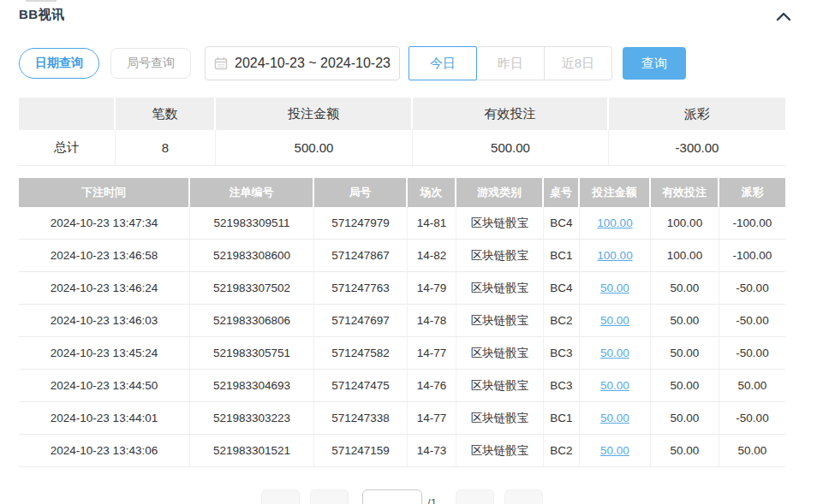  What do you see at coordinates (252, 353) in the screenshot?
I see `cell-order_no: 521983305751` at bounding box center [252, 353].